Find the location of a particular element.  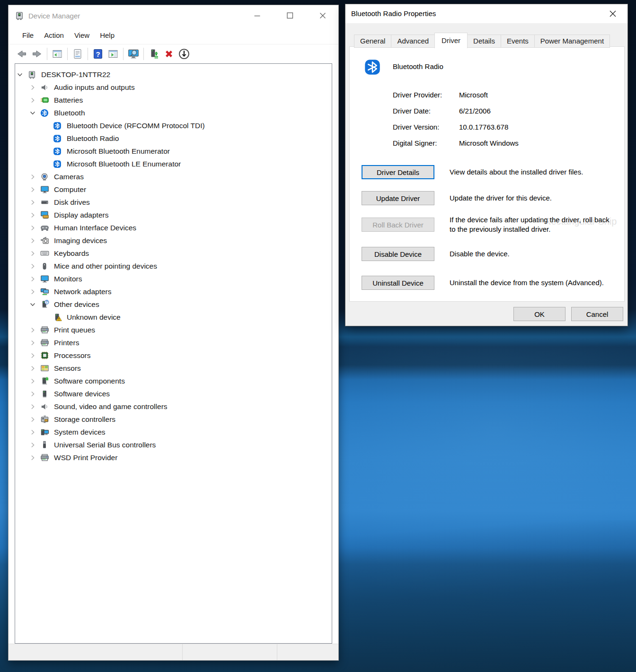

forward-button is located at coordinates (37, 54).